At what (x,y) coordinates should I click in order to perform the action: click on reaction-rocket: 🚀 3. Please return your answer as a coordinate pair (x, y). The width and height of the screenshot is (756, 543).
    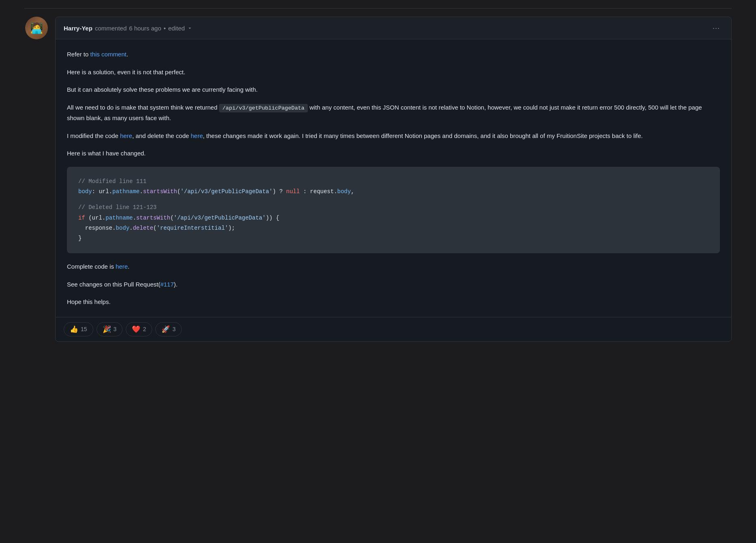
    Looking at the image, I should click on (169, 330).